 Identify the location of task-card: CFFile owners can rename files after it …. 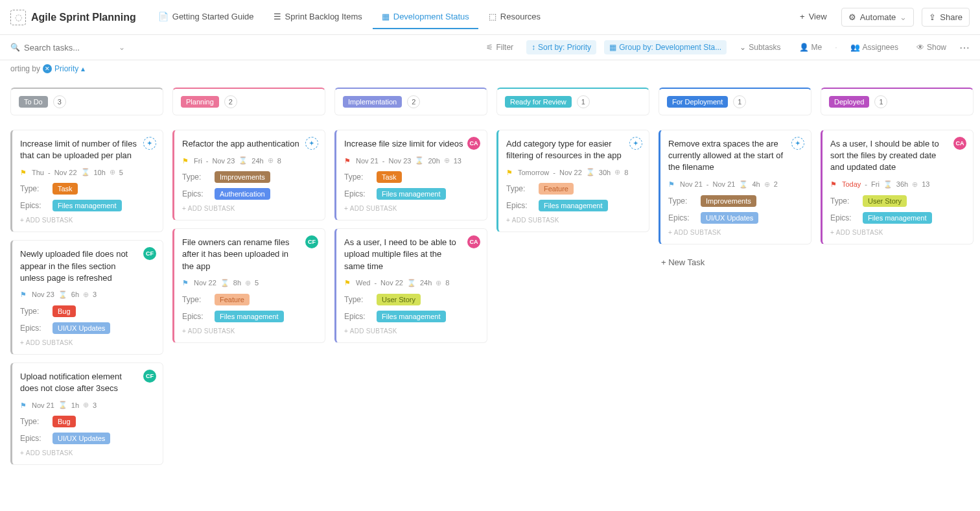
(249, 285).